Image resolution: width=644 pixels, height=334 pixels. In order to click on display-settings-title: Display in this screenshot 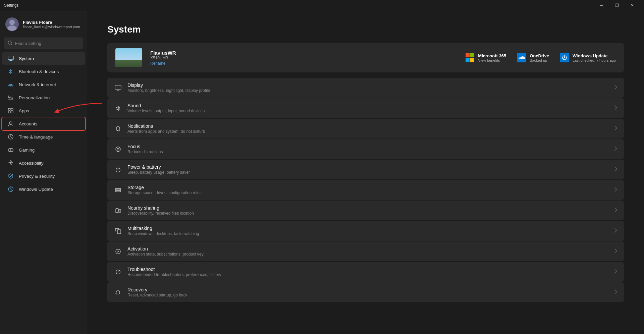, I will do `click(368, 85)`.